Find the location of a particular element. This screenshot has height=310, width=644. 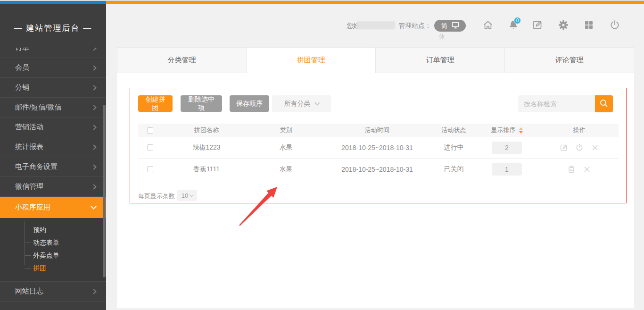

tab-bar: 分类管理 拼团管理 订单管理 评论管理 is located at coordinates (375, 60).